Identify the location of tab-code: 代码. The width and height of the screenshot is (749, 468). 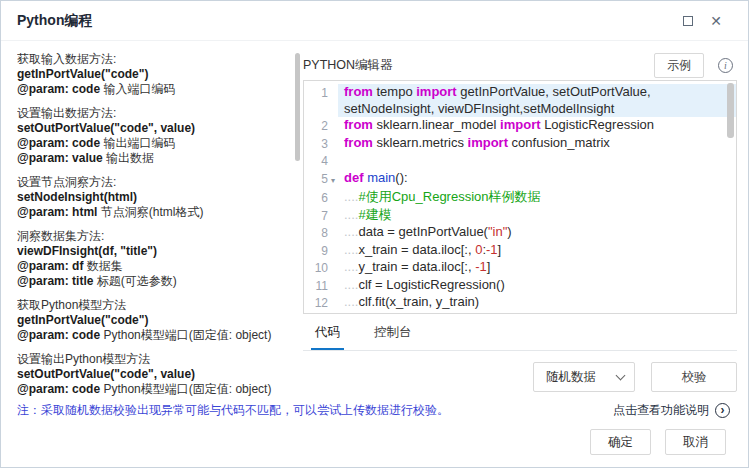
(328, 333).